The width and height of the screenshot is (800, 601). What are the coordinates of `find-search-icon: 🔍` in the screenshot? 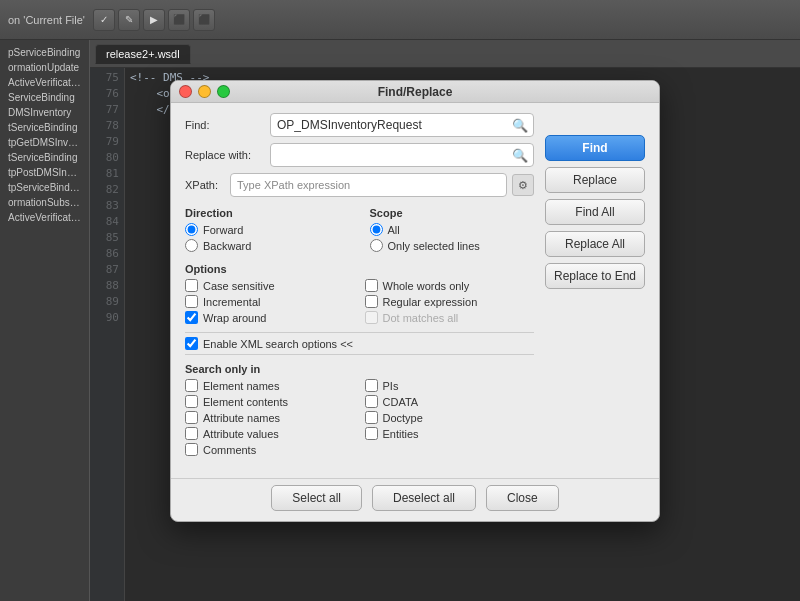 It's located at (520, 126).